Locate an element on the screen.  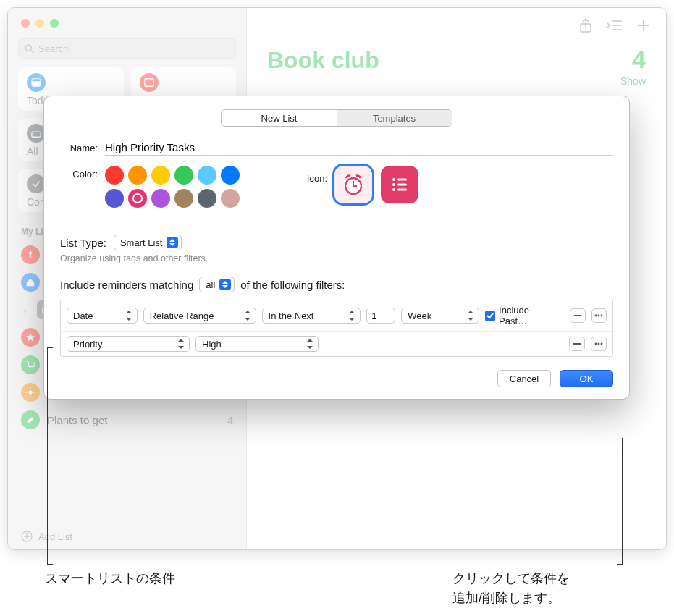
match-mode-select: all is located at coordinates (217, 284).